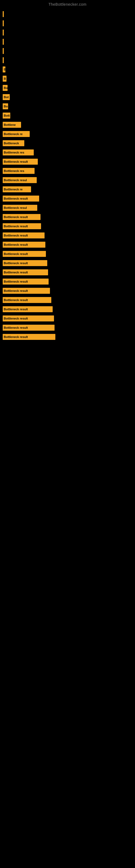 This screenshot has height=868, width=135. What do you see at coordinates (68, 125) in the screenshot?
I see `bar-row: Bottlene` at bounding box center [68, 125].